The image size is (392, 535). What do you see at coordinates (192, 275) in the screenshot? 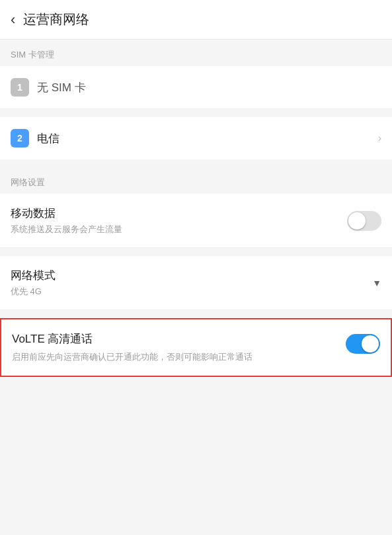
I see `network-mode-title: 网络模式` at bounding box center [192, 275].